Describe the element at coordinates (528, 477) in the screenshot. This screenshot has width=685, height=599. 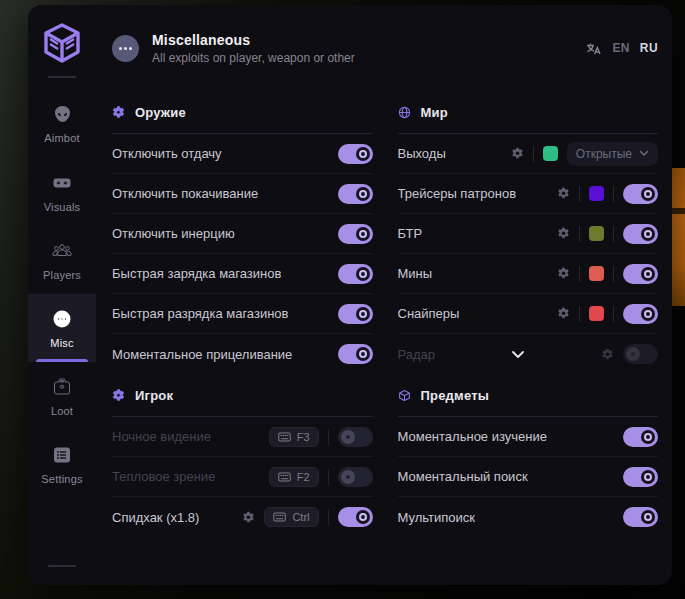
I see `feature-row: Моментальный поиск` at that location.